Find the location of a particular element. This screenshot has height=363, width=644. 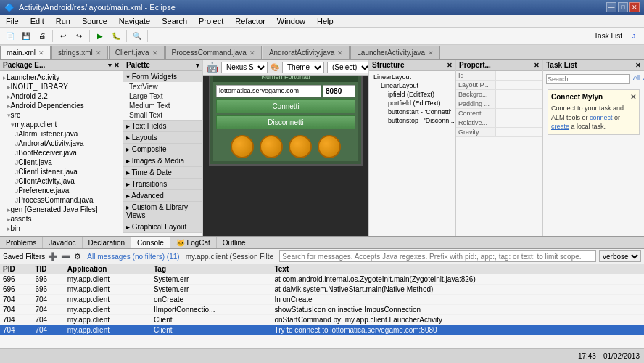

table-row: 704704my.app.clientIImportConnectio...sh… is located at coordinates (322, 310).